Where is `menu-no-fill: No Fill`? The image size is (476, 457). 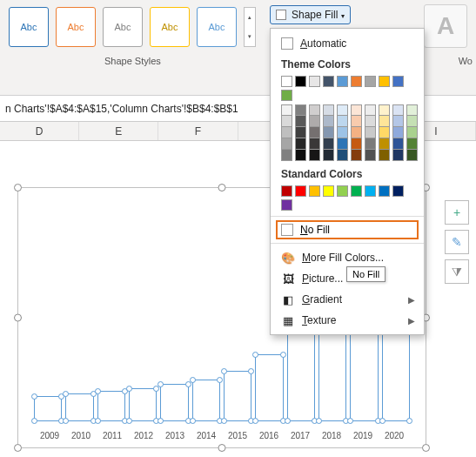 menu-no-fill: No Fill is located at coordinates (347, 230).